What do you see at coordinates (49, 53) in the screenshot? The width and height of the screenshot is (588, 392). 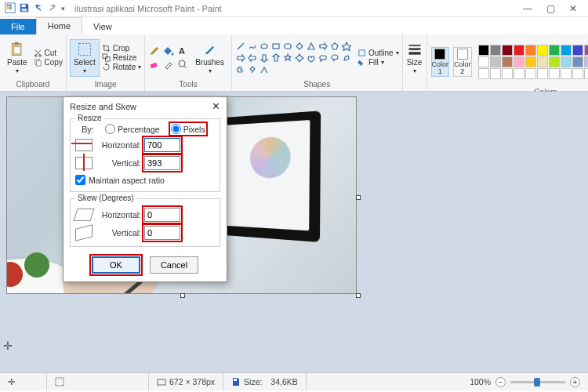 I see `cut-button: Cut` at bounding box center [49, 53].